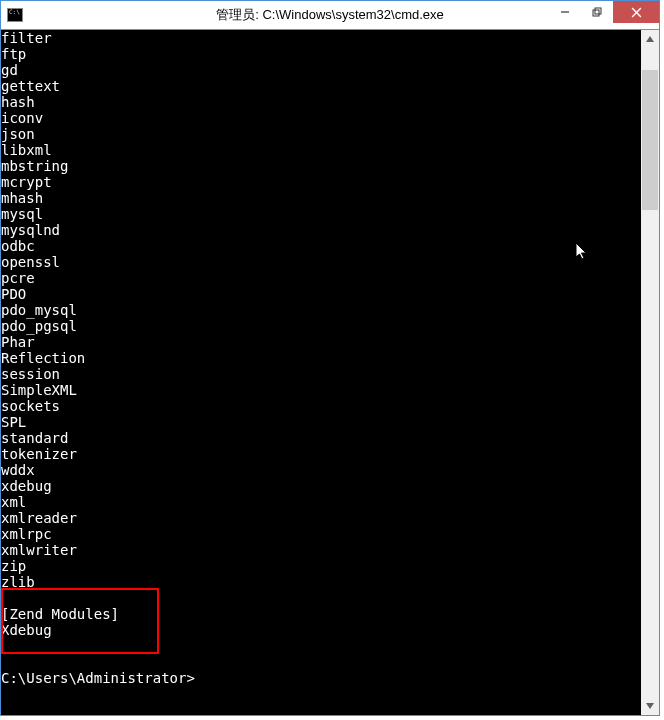 The height and width of the screenshot is (720, 664). I want to click on terminal-line: gd, so click(321, 70).